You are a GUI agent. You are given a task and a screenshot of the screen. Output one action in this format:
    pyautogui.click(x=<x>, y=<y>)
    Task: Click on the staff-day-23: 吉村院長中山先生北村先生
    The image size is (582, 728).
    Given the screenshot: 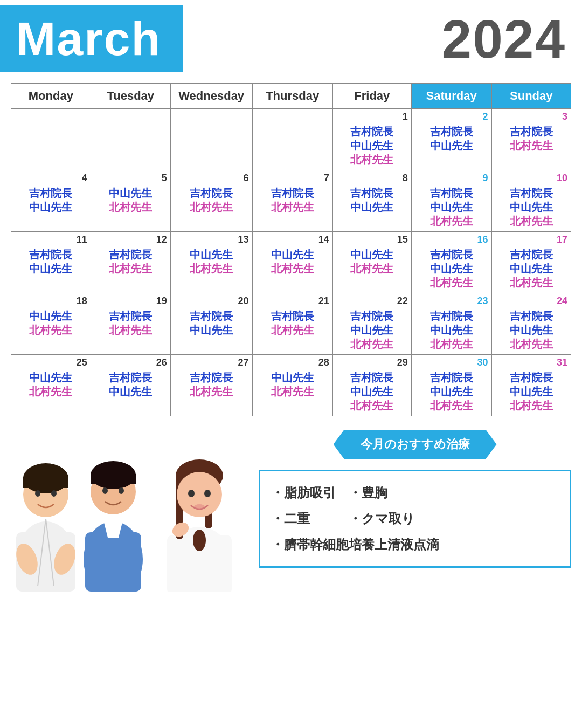 What is the action you would take?
    pyautogui.click(x=452, y=329)
    